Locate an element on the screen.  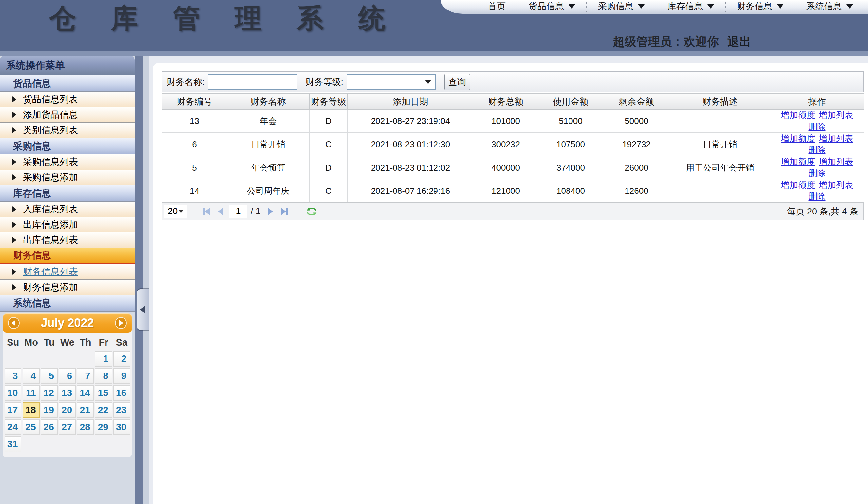
page-size-select: 20 is located at coordinates (176, 212).